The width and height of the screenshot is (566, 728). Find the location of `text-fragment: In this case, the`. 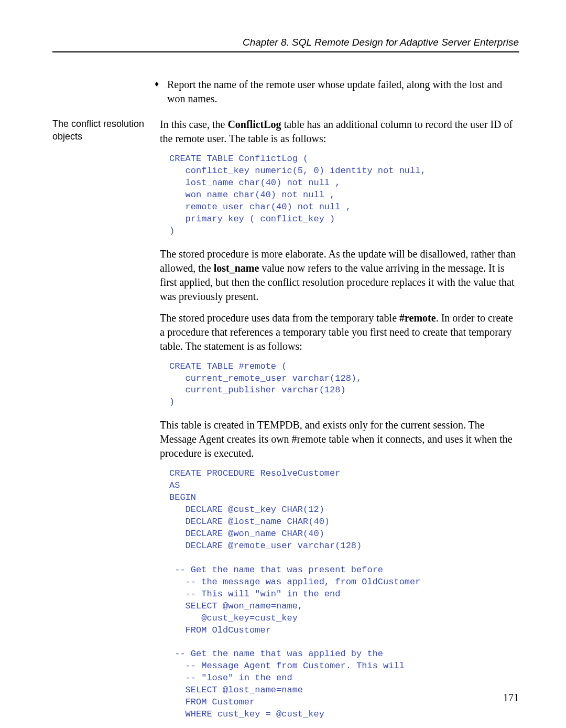

text-fragment: In this case, the is located at coordinates (194, 124).